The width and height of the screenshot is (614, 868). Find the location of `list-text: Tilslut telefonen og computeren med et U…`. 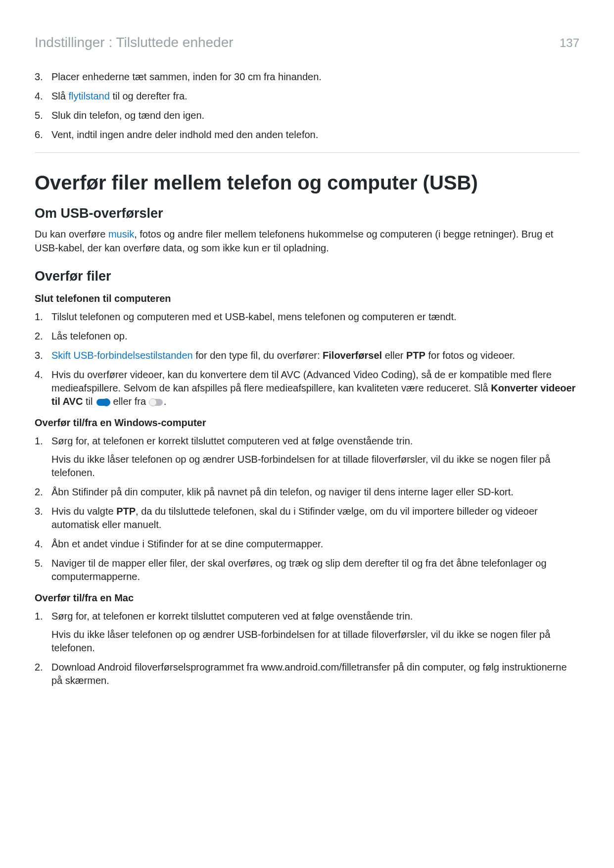

list-text: Tilslut telefonen og computeren med et U… is located at coordinates (316, 317).